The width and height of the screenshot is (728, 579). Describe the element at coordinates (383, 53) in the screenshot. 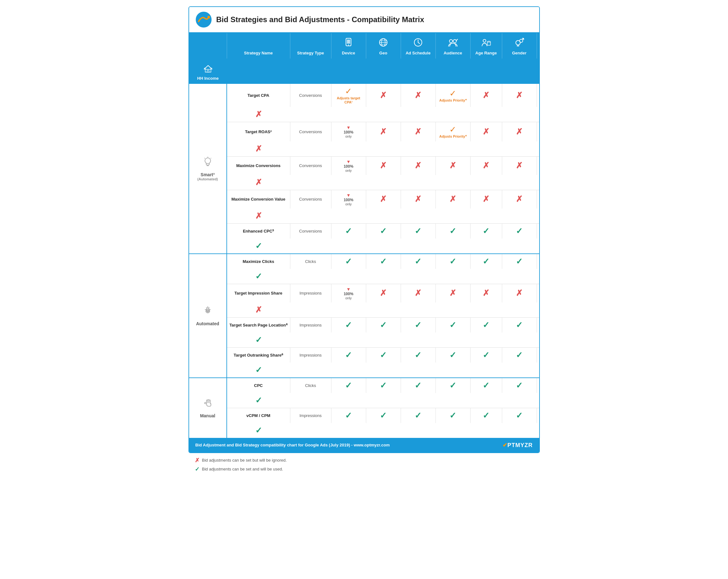

I see `geo-label: Geo` at that location.